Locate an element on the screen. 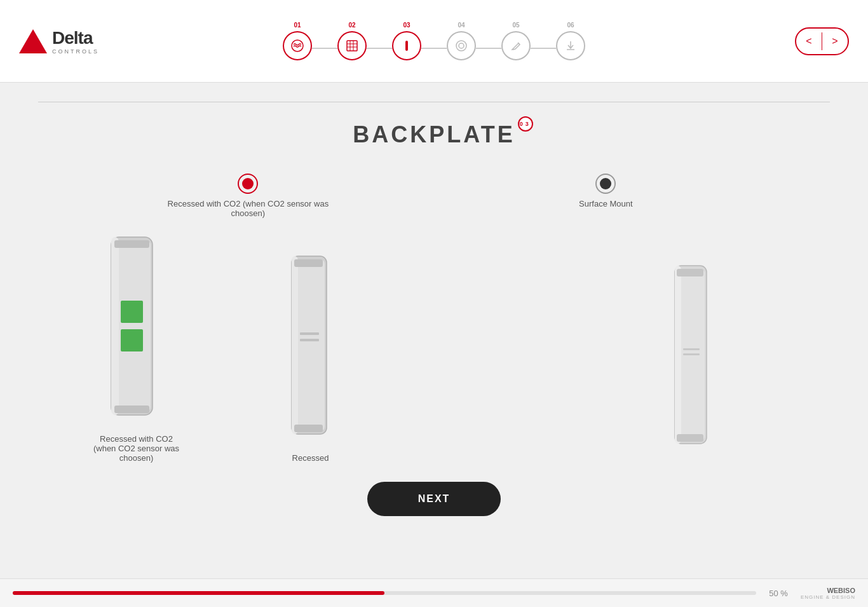 This screenshot has height=607, width=868. radio-surface-mount is located at coordinates (606, 184).